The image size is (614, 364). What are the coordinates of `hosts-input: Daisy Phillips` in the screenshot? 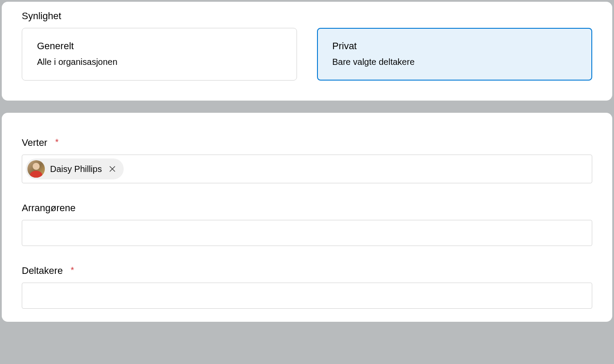 It's located at (307, 169).